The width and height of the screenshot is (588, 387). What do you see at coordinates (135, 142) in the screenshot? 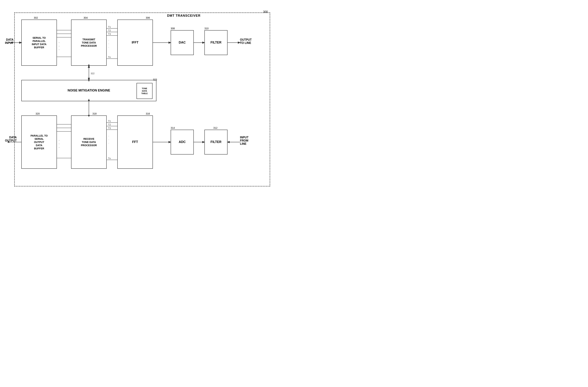
I see `fft-label: FFT` at bounding box center [135, 142].